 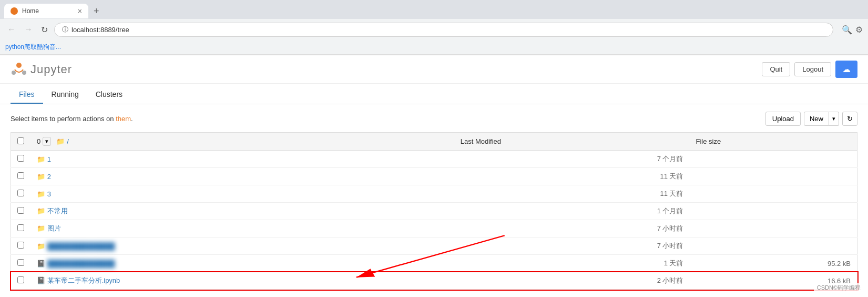 What do you see at coordinates (813, 70) in the screenshot?
I see `logout-button: Logout` at bounding box center [813, 70].